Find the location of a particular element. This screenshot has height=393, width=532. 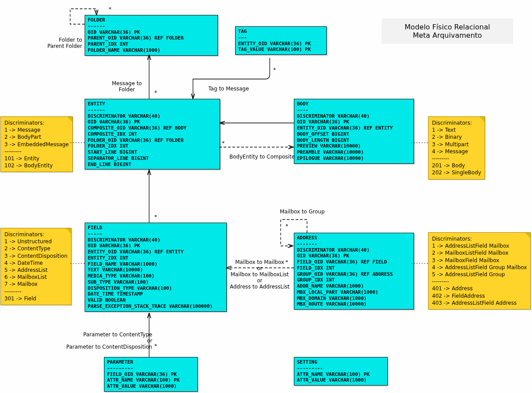

note-entity-discriminators: Discriminators: 1 -> Message 2 -> BodyPa… is located at coordinates (37, 144).